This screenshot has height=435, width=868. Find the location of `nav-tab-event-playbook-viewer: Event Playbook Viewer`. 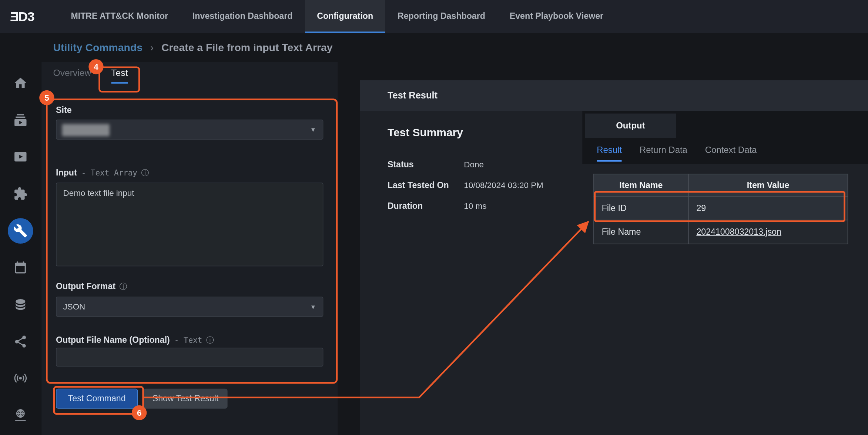

nav-tab-event-playbook-viewer: Event Playbook Viewer is located at coordinates (557, 17).